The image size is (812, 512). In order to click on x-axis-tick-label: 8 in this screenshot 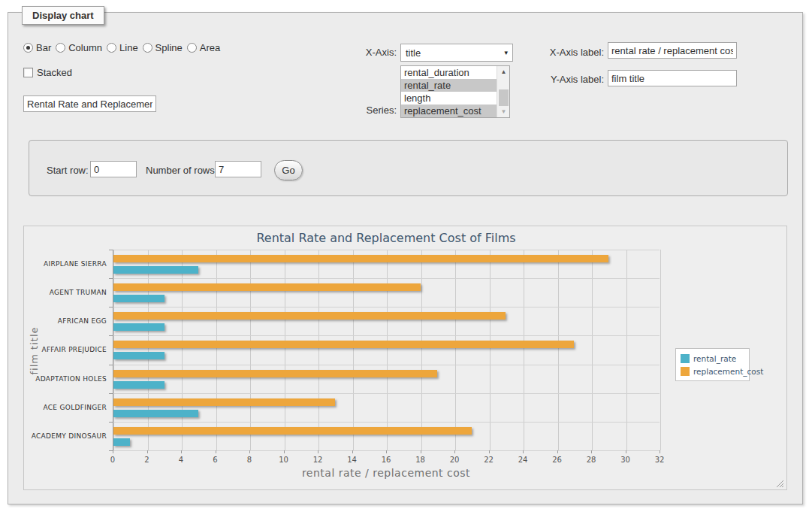, I will do `click(249, 460)`.